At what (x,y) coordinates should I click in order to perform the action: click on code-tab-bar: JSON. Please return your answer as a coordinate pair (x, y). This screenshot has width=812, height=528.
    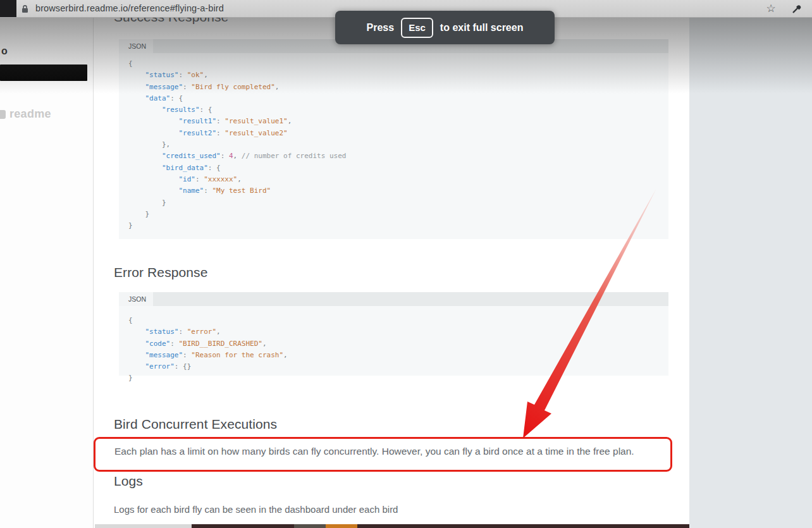
    Looking at the image, I should click on (393, 299).